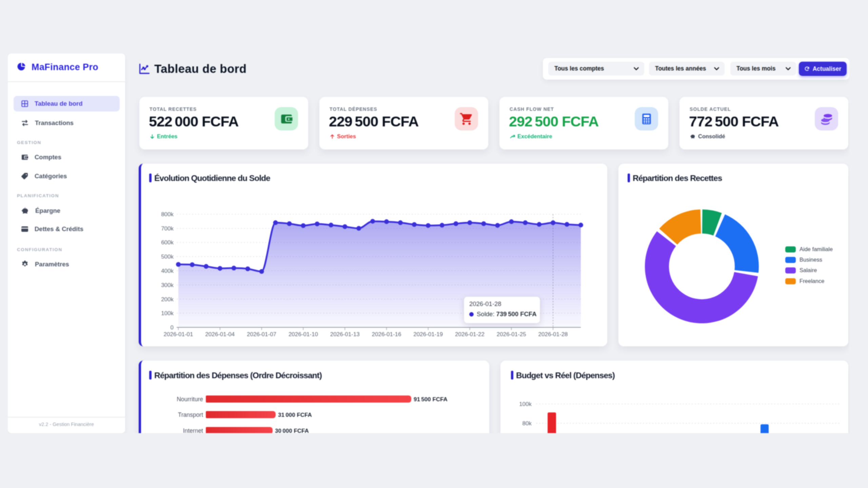 The width and height of the screenshot is (868, 488). I want to click on svg-text: 2026-01-28, so click(553, 334).